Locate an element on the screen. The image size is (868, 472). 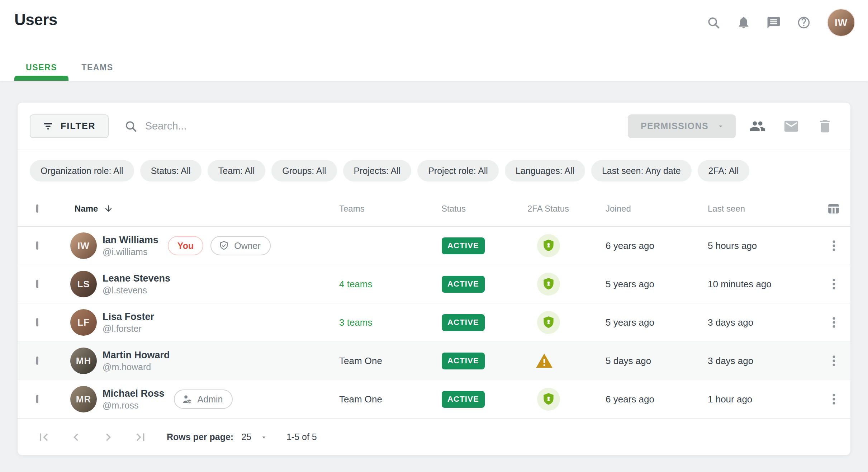
filter-chip: Team: All is located at coordinates (237, 171).